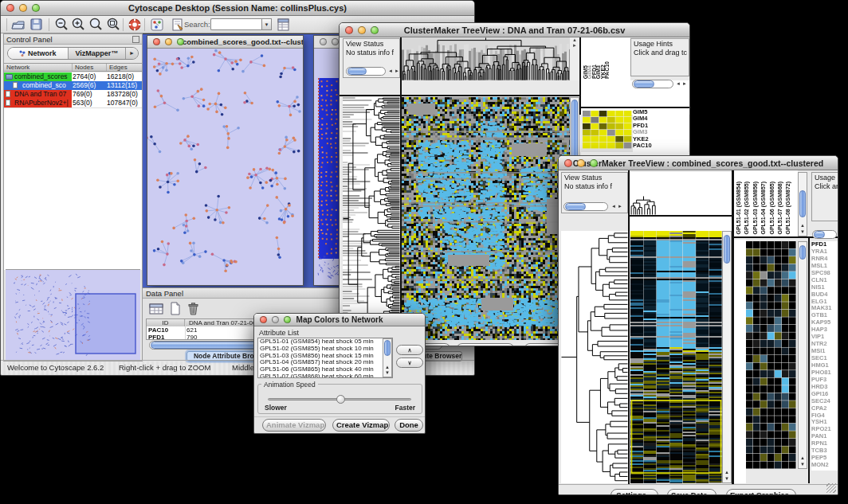 This screenshot has width=848, height=504. I want to click on done-button: Done, so click(409, 425).